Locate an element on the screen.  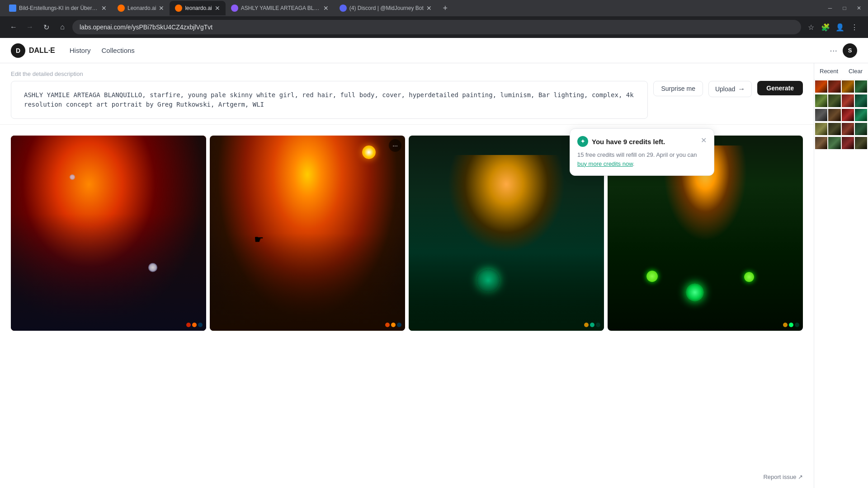
maximize-button: □ is located at coordinates (844, 8).